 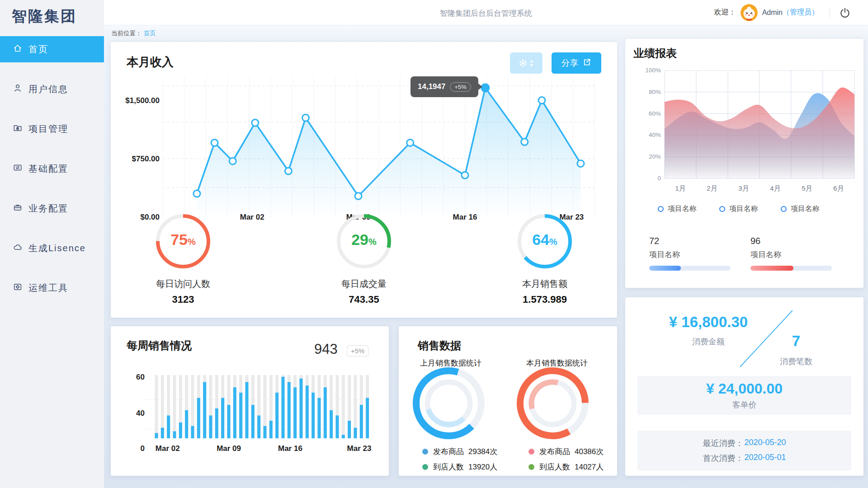 I want to click on stat-label: 每日成交量, so click(x=364, y=284).